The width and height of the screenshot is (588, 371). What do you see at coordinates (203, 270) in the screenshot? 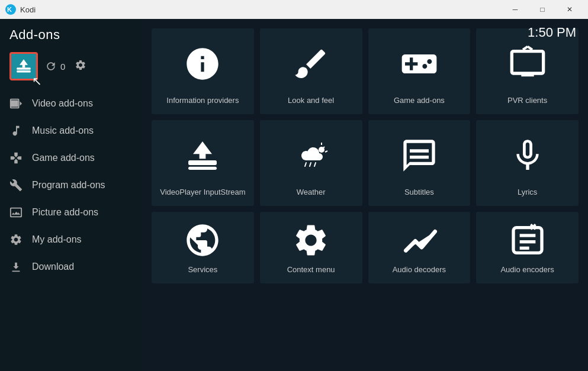
I see `grid-label-services: Services` at bounding box center [203, 270].